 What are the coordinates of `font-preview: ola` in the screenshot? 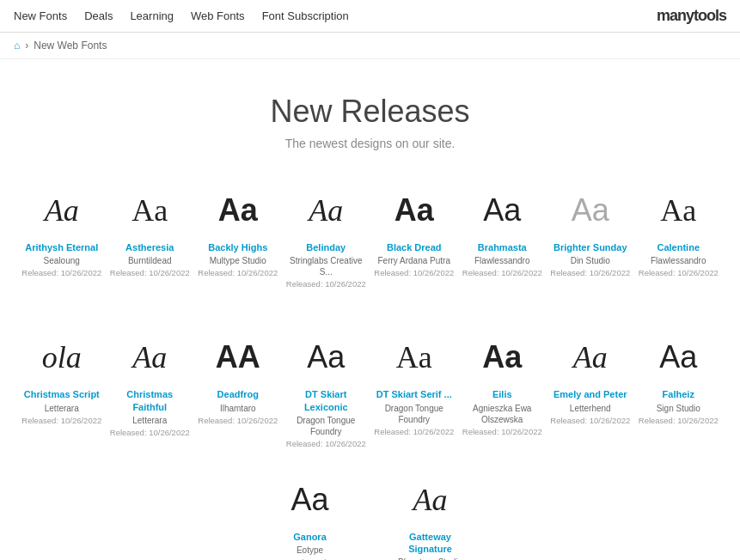 It's located at (62, 357).